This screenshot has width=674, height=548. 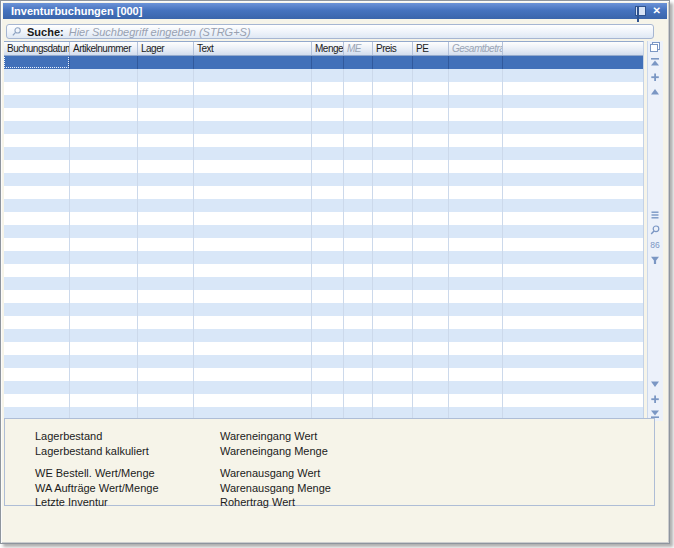 What do you see at coordinates (655, 384) in the screenshot?
I see `scroll-line-down-icon` at bounding box center [655, 384].